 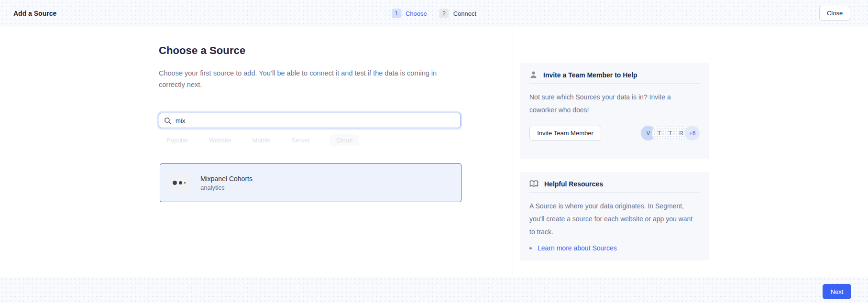 I want to click on book-icon, so click(x=534, y=184).